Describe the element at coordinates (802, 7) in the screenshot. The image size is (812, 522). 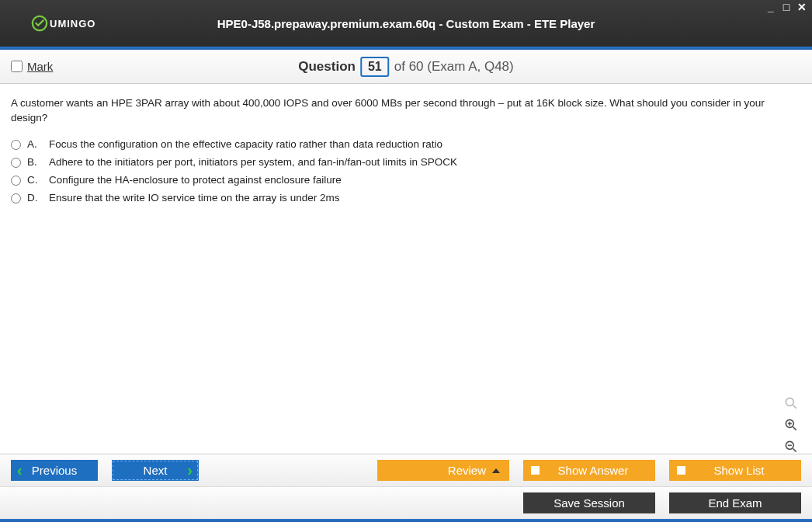
I see `close-icon: ✕` at that location.